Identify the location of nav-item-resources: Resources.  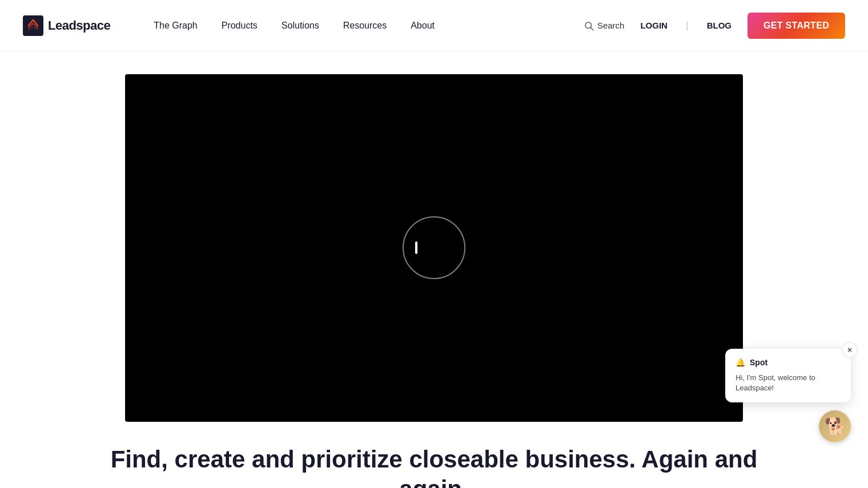
(365, 26).